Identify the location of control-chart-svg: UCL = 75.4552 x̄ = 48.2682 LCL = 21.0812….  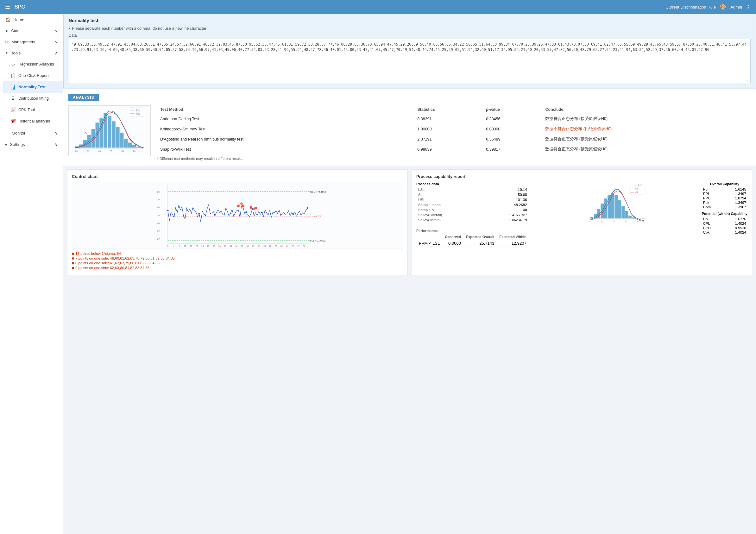
(237, 215).